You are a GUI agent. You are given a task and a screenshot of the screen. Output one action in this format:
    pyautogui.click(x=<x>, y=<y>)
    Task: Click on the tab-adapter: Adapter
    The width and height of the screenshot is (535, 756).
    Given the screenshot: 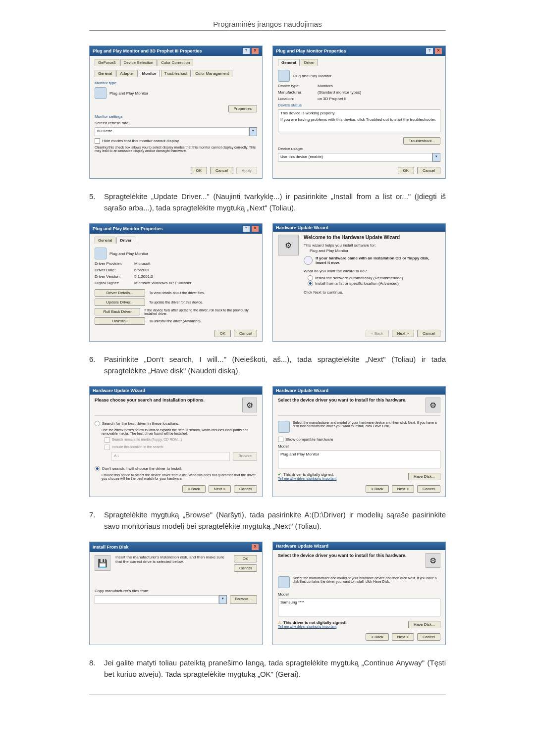 What is the action you would take?
    pyautogui.click(x=127, y=73)
    